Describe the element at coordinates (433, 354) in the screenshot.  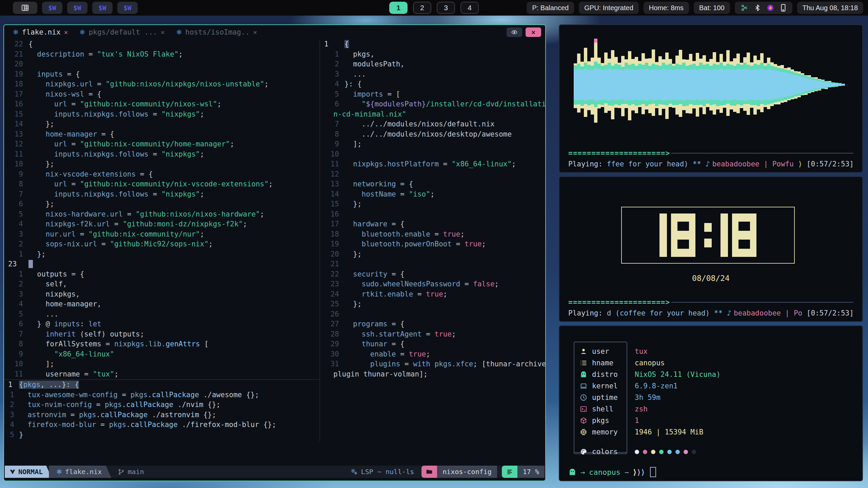
I see `code-line: 30 enable = true;` at that location.